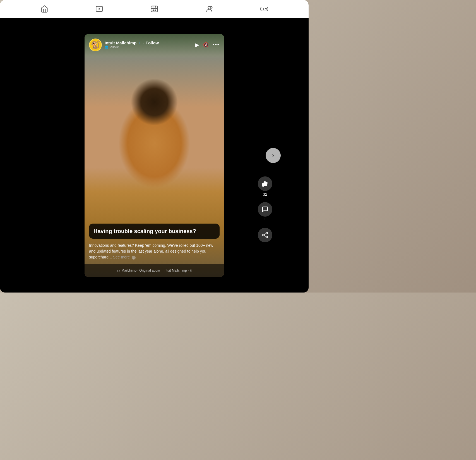  Describe the element at coordinates (265, 235) in the screenshot. I see `share-button` at that location.